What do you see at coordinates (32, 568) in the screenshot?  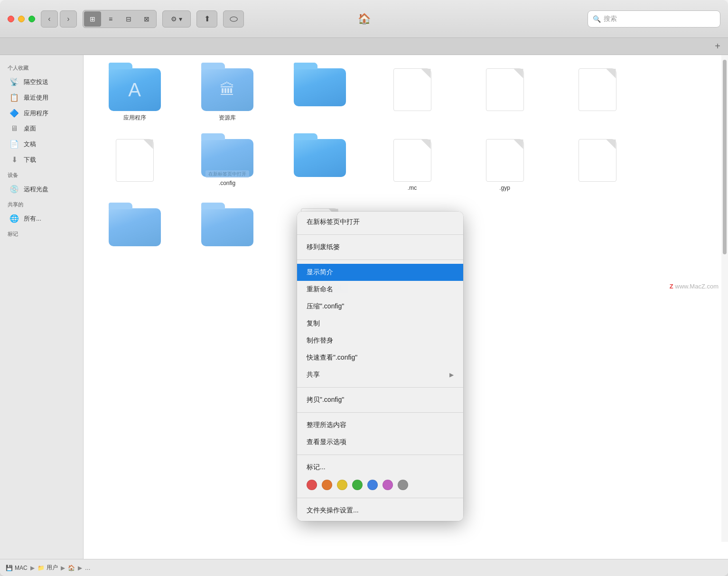 I see `breadcrumb-sep-1: ▶` at bounding box center [32, 568].